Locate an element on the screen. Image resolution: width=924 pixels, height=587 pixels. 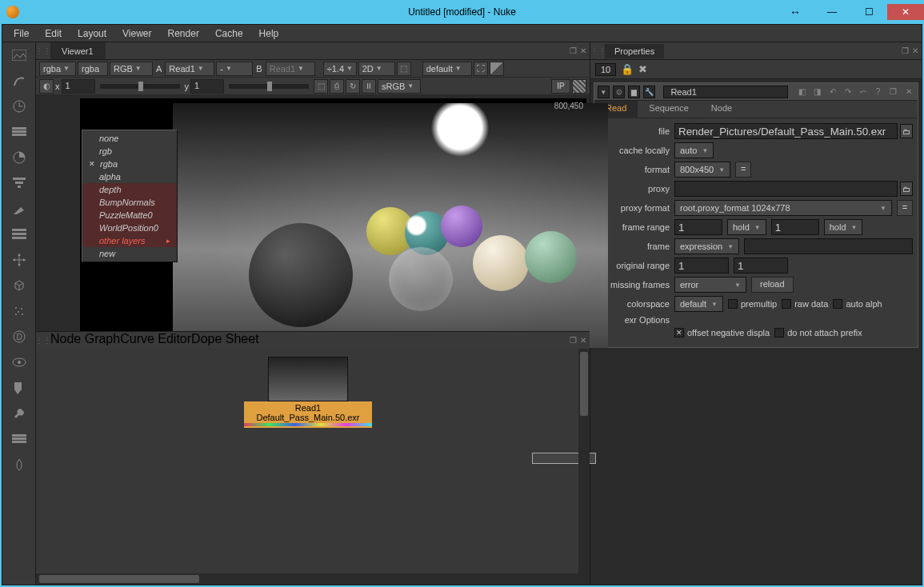
image-tool-icon is located at coordinates (19, 55).